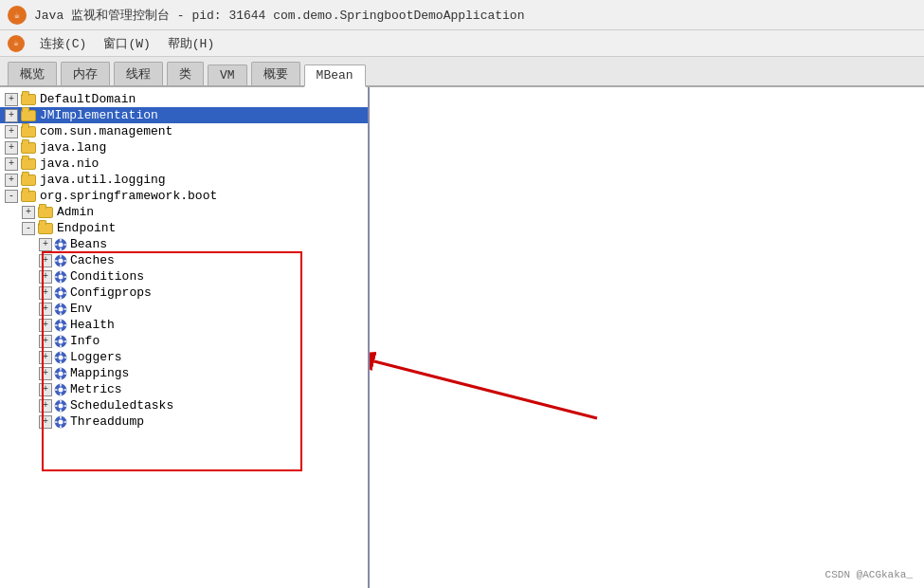 This screenshot has height=588, width=924. What do you see at coordinates (28, 180) in the screenshot?
I see `folder-icon-javaUtilLogging` at bounding box center [28, 180].